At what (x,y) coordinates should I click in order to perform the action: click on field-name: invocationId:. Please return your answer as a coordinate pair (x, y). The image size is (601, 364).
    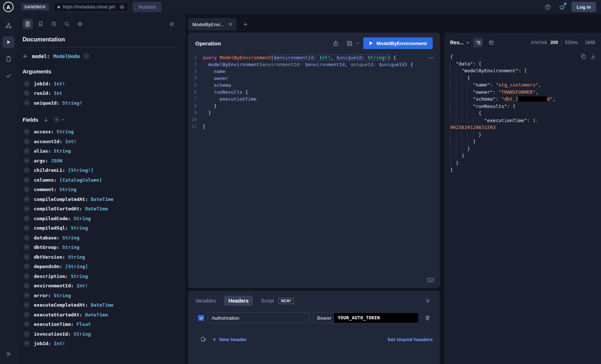
    Looking at the image, I should click on (52, 334).